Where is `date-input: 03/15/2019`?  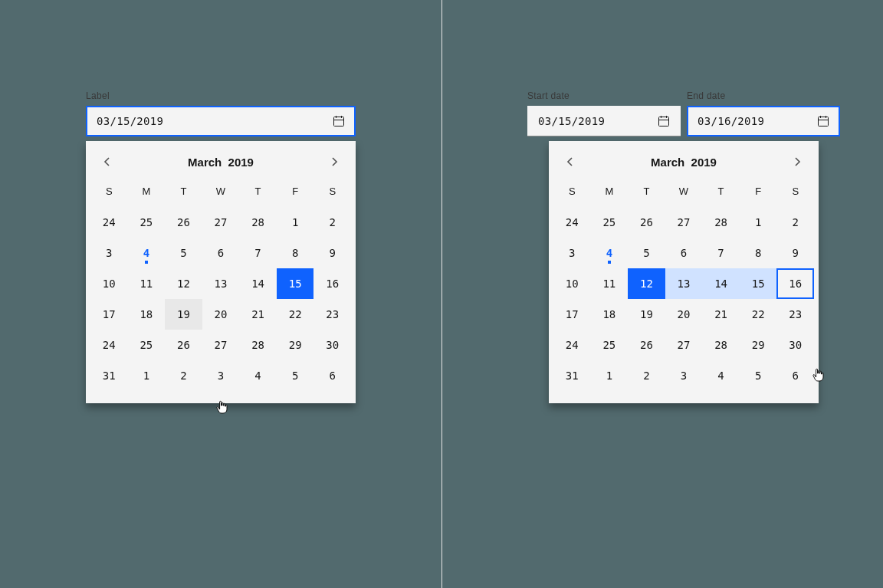
date-input: 03/15/2019 is located at coordinates (221, 121).